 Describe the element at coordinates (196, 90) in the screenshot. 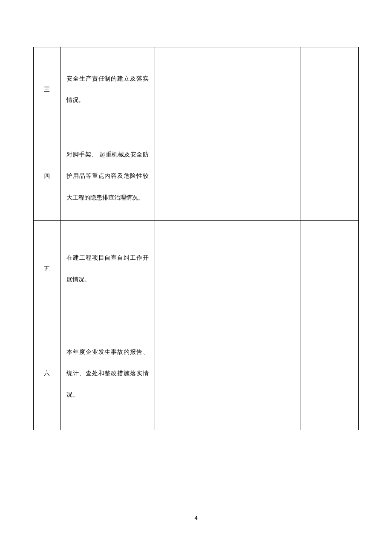

I see `table-row: 三 安全生产责任制的建立及落实情况。` at that location.